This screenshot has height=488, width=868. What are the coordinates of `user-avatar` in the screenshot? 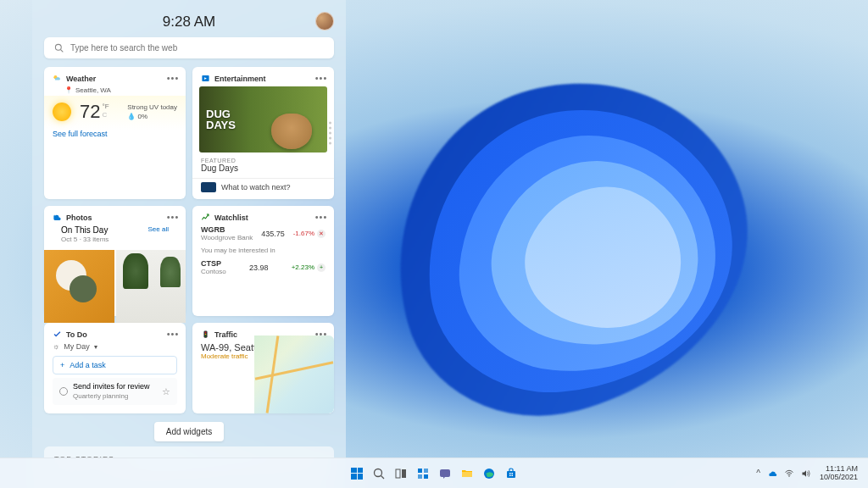 It's located at (325, 21).